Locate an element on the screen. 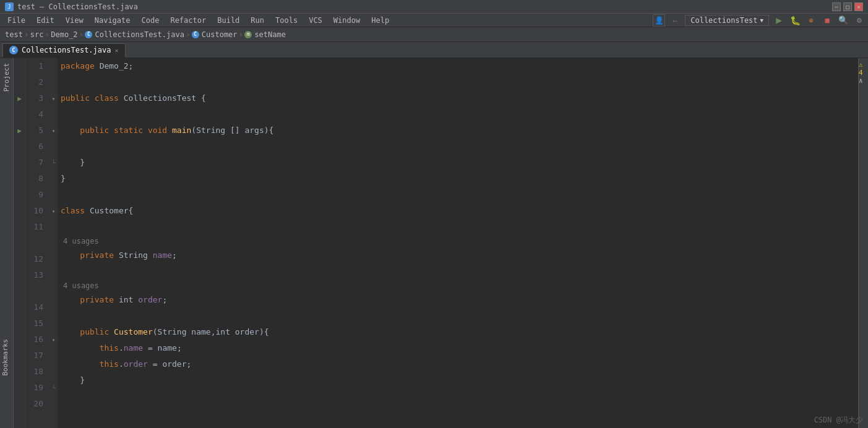  tab-collectionstest: C CollectionsTest.java ✕ is located at coordinates (64, 51).